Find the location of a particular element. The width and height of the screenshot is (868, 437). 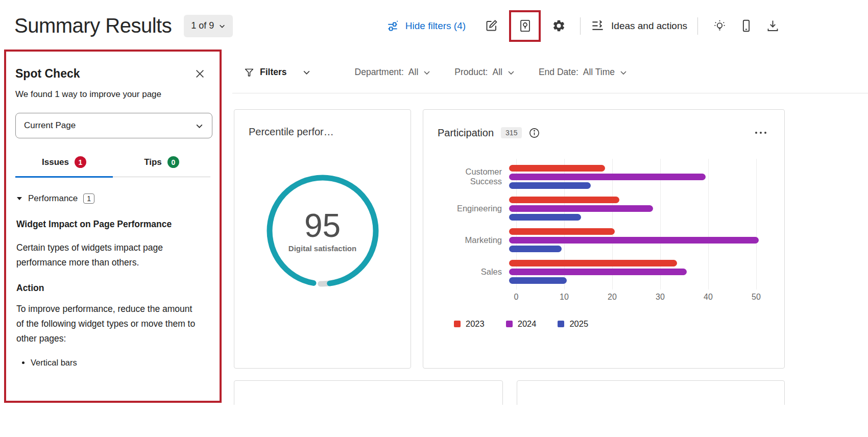

chart-category-label: Marketing is located at coordinates (473, 240).